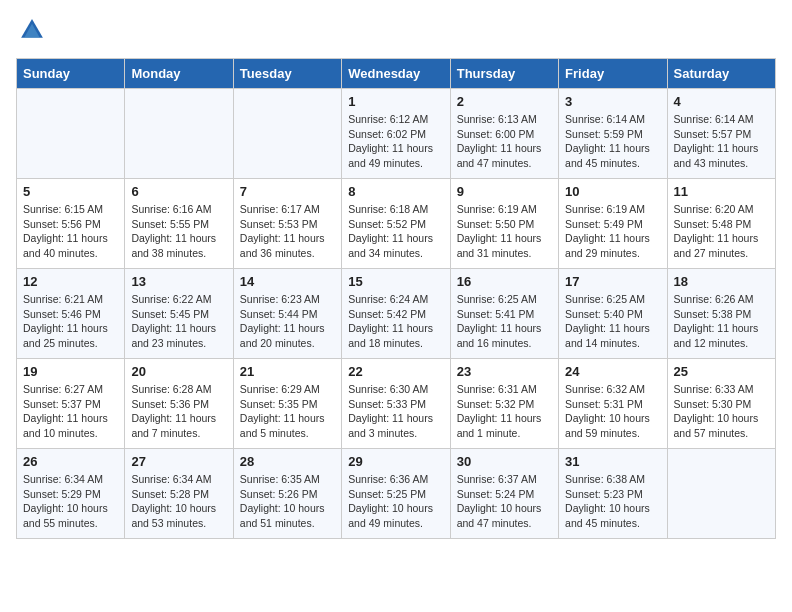  What do you see at coordinates (32, 30) in the screenshot?
I see `logo-icon` at bounding box center [32, 30].